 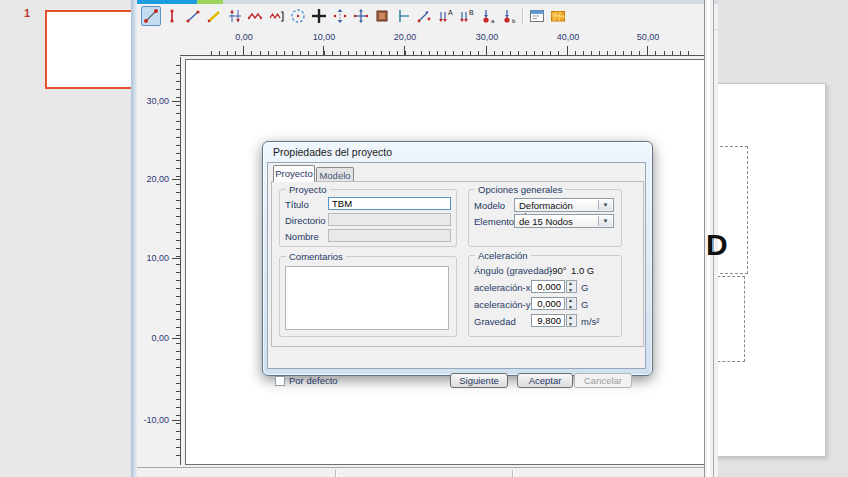 I want to click on ruler-label: 10,00, so click(x=324, y=37).